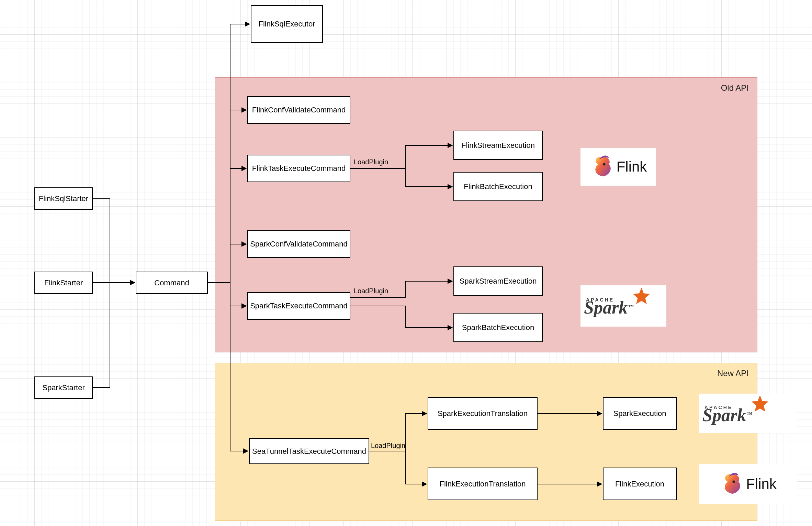 The height and width of the screenshot is (526, 812). I want to click on node-label: FlinkSqlStarter, so click(64, 199).